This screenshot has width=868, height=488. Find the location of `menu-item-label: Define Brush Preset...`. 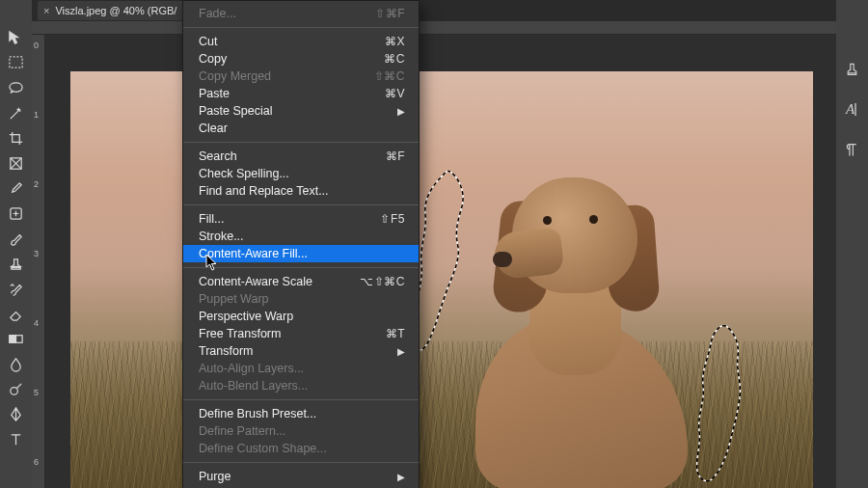

menu-item-label: Define Brush Preset... is located at coordinates (258, 414).